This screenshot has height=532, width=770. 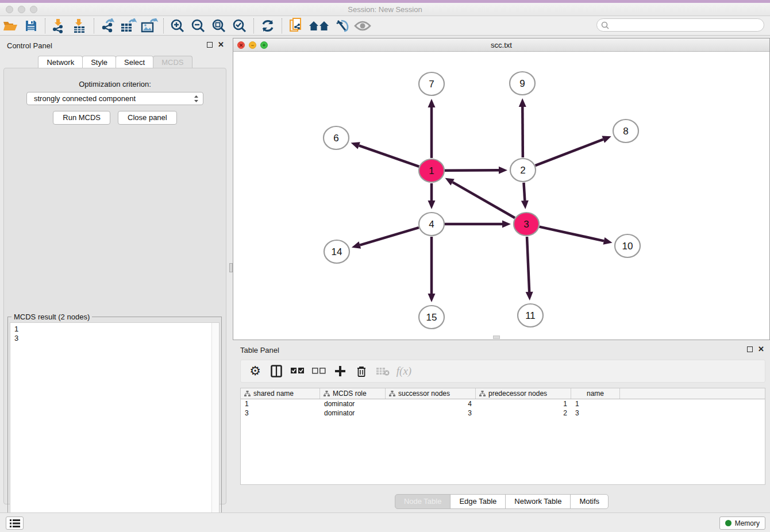 What do you see at coordinates (423, 502) in the screenshot?
I see `tab-node-table: Node Table` at bounding box center [423, 502].